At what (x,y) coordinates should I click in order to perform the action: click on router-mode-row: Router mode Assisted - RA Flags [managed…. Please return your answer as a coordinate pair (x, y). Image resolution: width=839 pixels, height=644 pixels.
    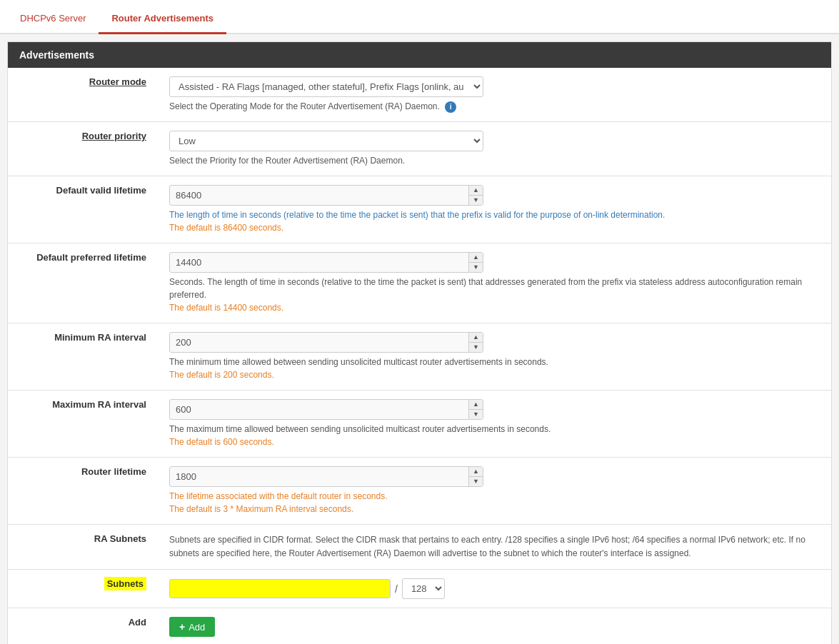
    Looking at the image, I should click on (420, 95).